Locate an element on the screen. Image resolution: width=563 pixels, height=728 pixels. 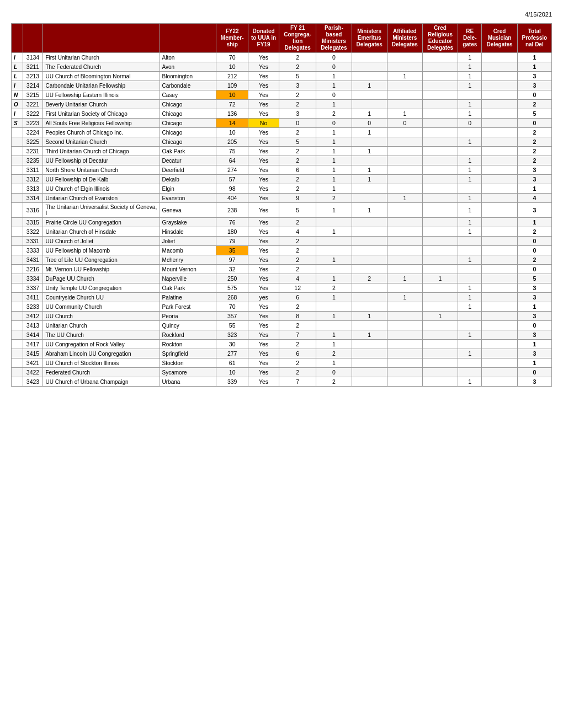
table-cell: L is located at coordinates (18, 76).